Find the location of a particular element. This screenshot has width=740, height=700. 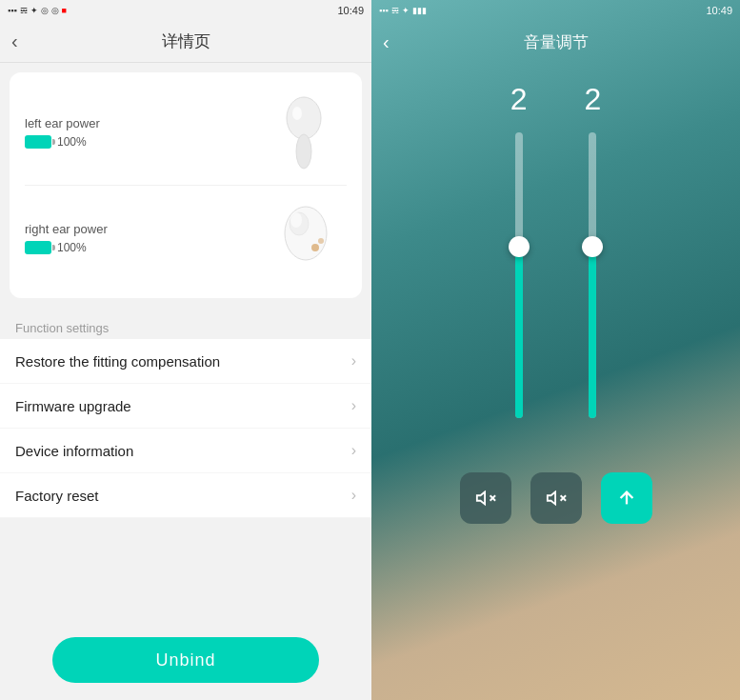

page-title-left: 详情页 is located at coordinates (187, 42).